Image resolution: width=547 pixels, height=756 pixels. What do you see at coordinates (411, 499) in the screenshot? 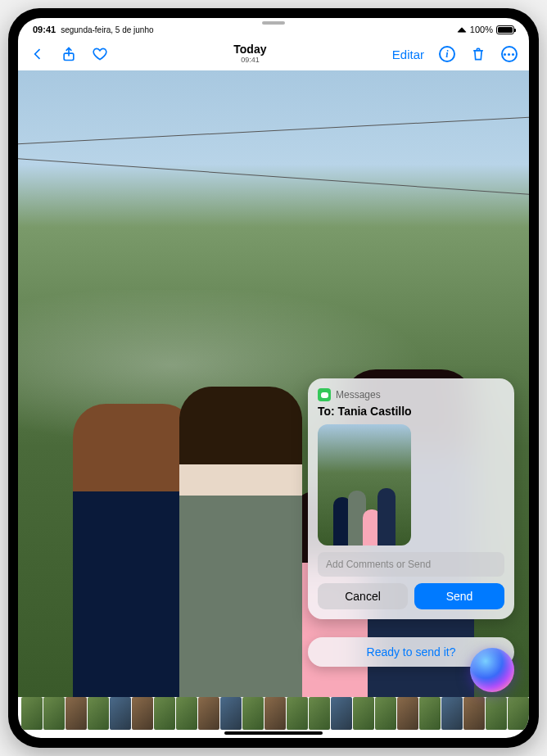
I see `siri-messages-card: Messages To: Tania Castillo Add Comments…` at bounding box center [411, 499].